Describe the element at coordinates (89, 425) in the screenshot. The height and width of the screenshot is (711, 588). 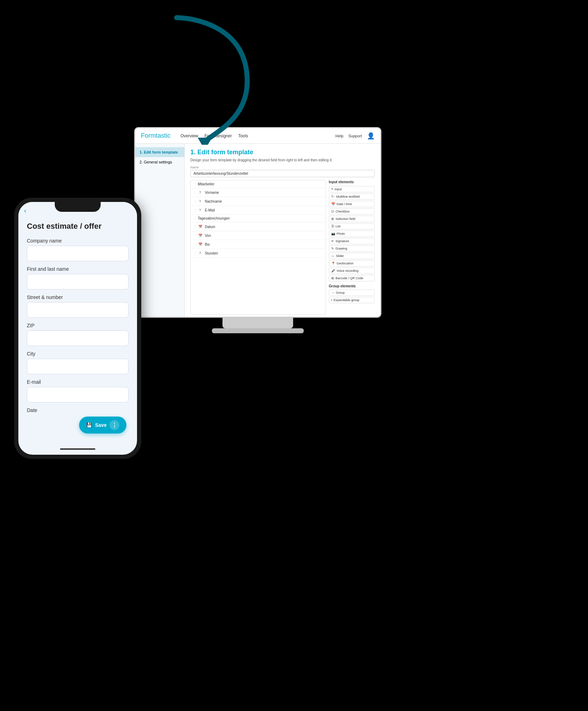
I see `save-icon: 💾` at that location.